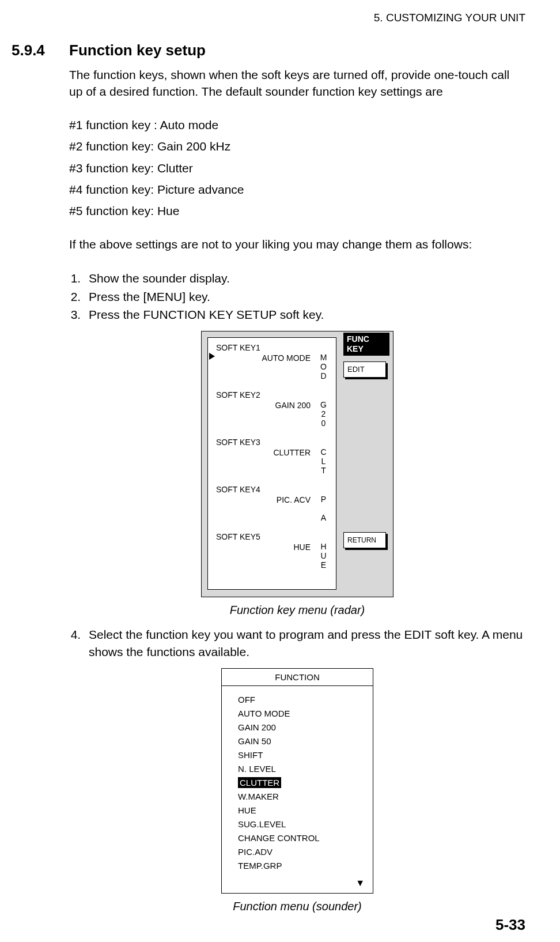 The height and width of the screenshot is (942, 560). What do you see at coordinates (324, 367) in the screenshot?
I see `softkey-1-tag: M O D` at bounding box center [324, 367].